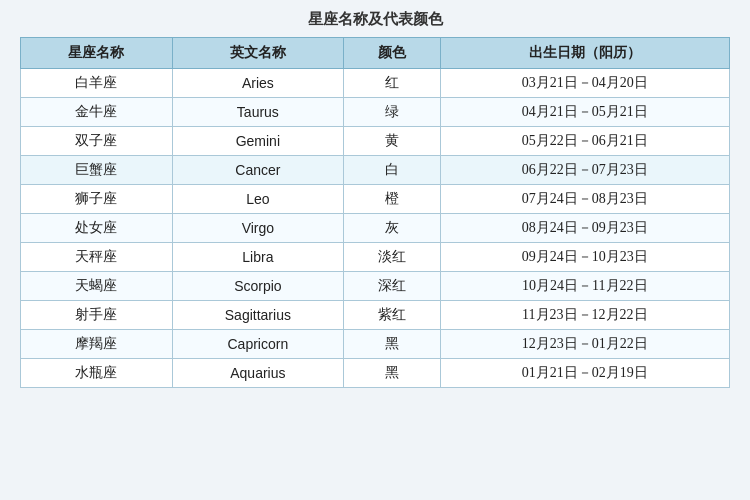 This screenshot has width=750, height=500. I want to click on cell-zh: 射手座, so click(97, 316).